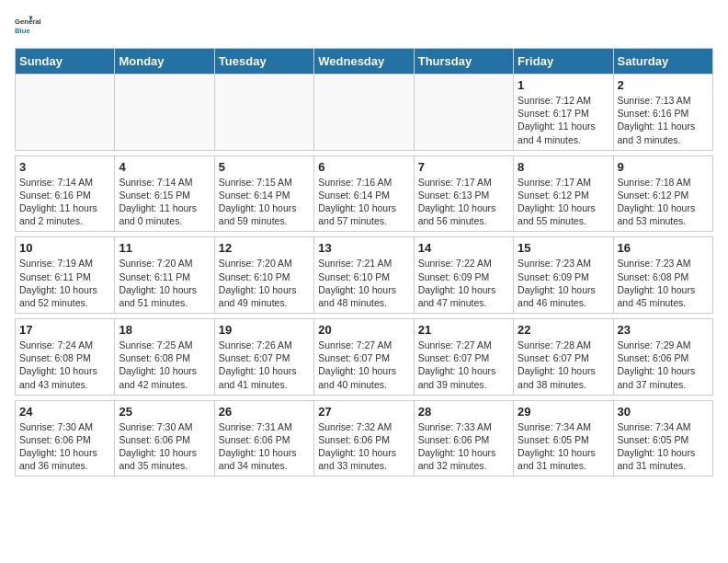 The image size is (728, 563). What do you see at coordinates (265, 447) in the screenshot?
I see `day-info: Sunrise: 7:31 AM Sunset: 6:06 PM Dayligh…` at bounding box center [265, 447].